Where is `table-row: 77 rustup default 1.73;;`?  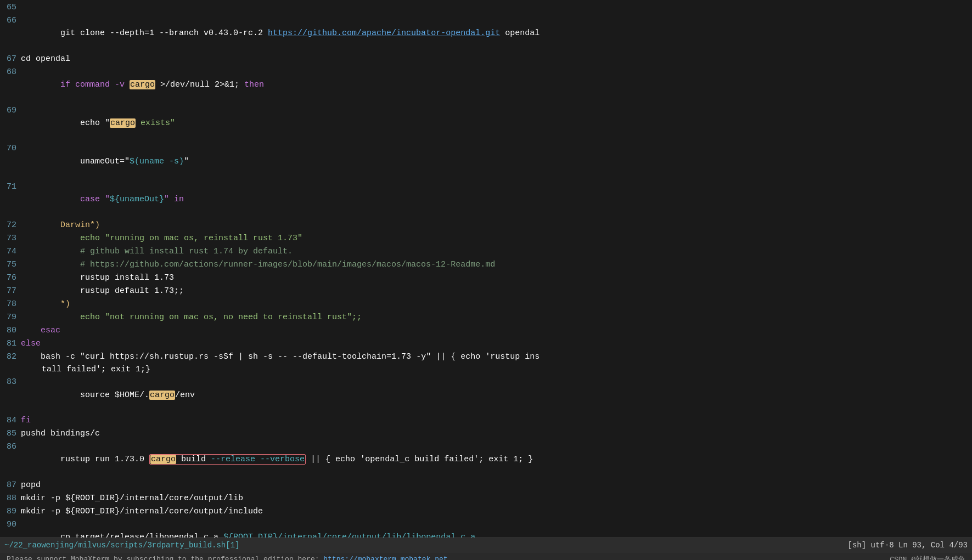 table-row: 77 rustup default 1.73;; is located at coordinates (486, 291).